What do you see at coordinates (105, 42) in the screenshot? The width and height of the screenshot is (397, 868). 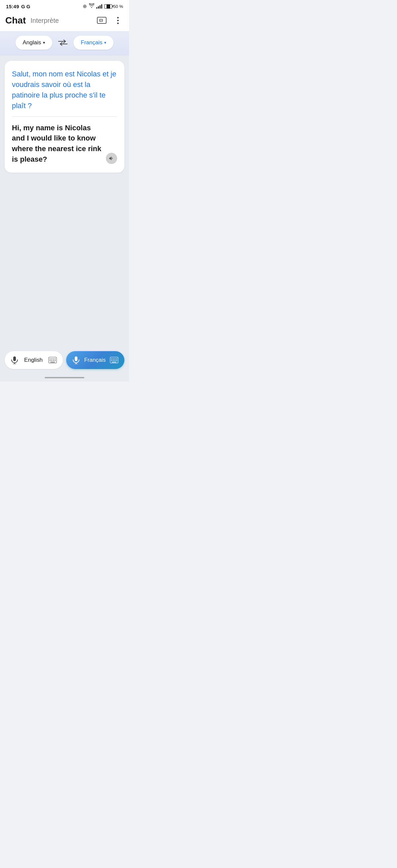 I see `target-language-chevron: ▾` at bounding box center [105, 42].